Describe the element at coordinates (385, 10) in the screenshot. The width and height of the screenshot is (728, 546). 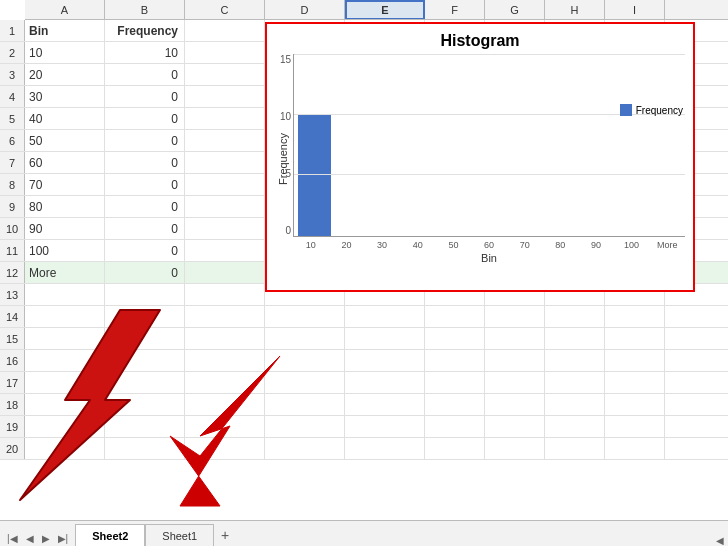
I see `col-header-e: E` at that location.